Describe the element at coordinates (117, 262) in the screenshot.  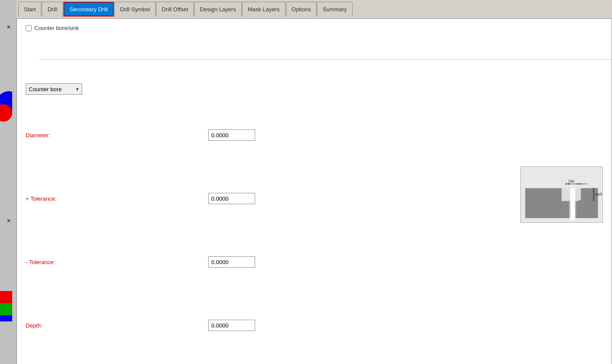
I see `neg-tolerance-label: - Tolerance:` at that location.